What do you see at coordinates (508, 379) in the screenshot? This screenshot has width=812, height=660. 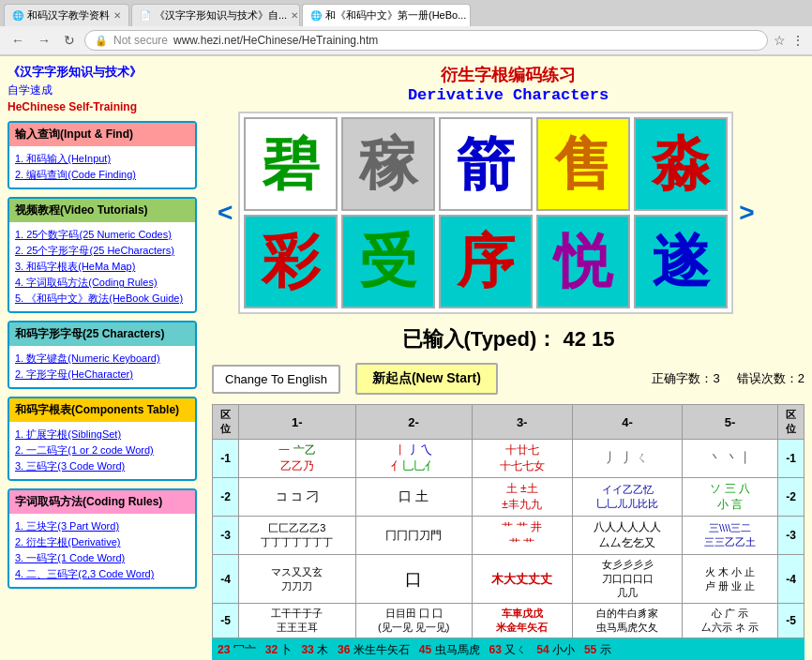 I see `controls-row: Change To English 新起点(New Start) 正确字数：3 …` at bounding box center [508, 379].